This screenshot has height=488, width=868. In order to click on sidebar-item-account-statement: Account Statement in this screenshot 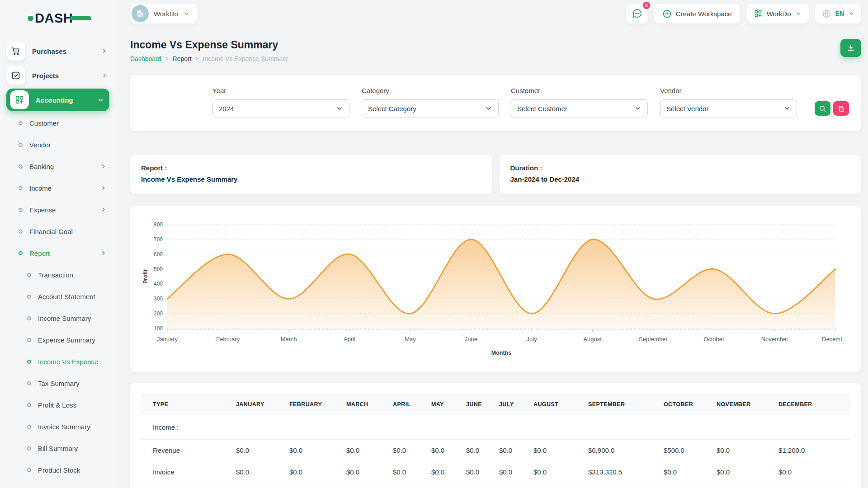, I will do `click(58, 296)`.